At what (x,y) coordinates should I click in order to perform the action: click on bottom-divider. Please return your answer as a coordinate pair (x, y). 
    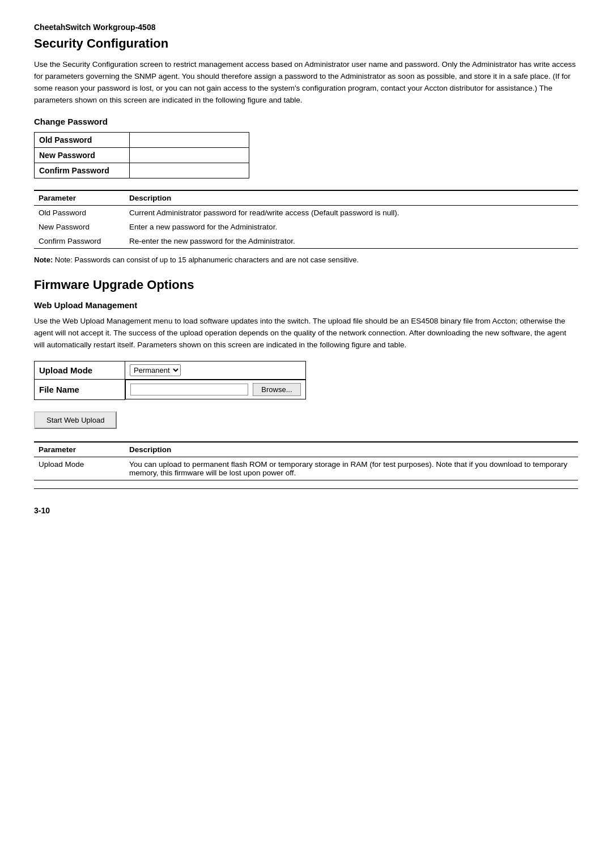
    Looking at the image, I should click on (306, 488).